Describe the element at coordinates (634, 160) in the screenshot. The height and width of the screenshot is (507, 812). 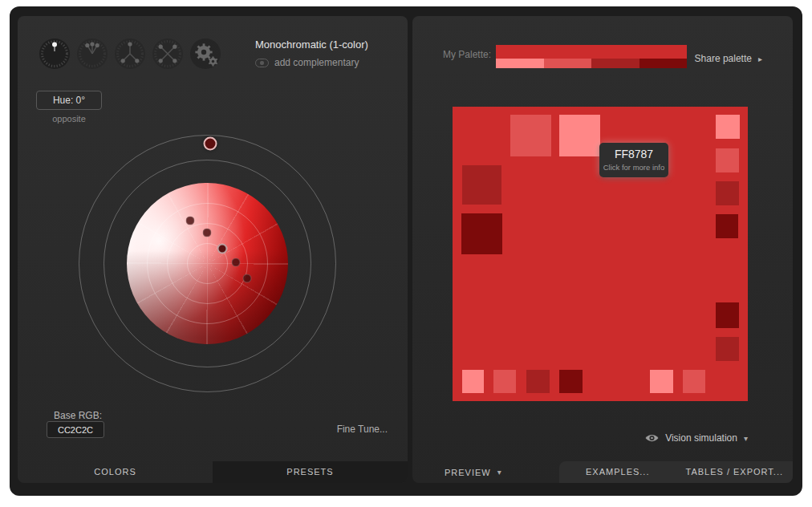
I see `color-tooltip: FF8787 Click for more info` at that location.